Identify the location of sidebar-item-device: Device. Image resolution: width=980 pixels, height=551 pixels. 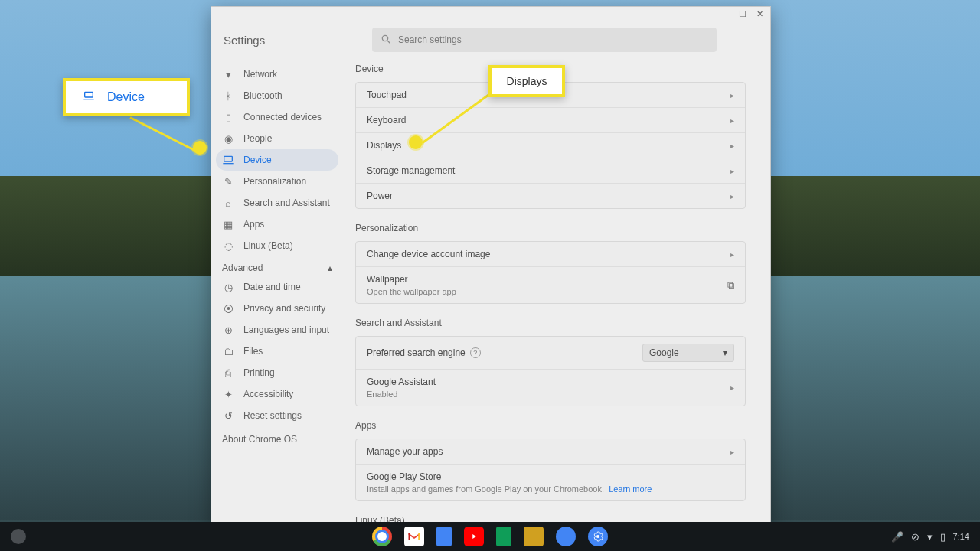
(277, 160).